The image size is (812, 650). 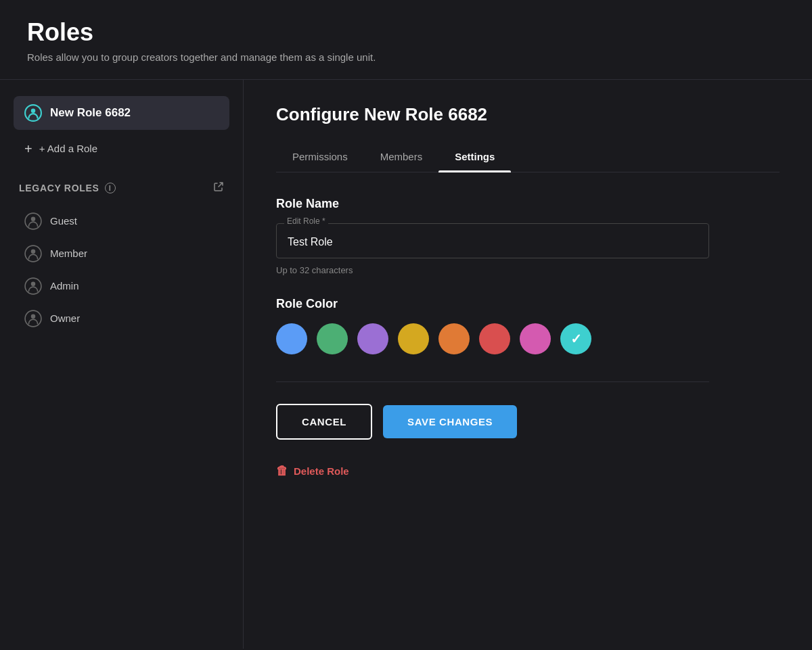 What do you see at coordinates (528, 271) in the screenshot?
I see `input-hint: Up to 32 characters` at bounding box center [528, 271].